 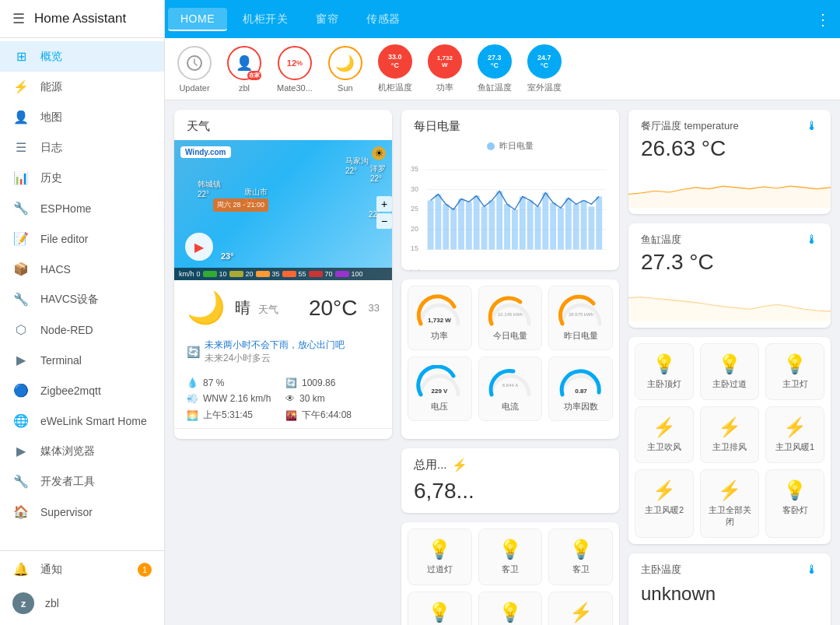 I want to click on sidebar-item-supervisor: 🏠 Supervisor, so click(x=82, y=512).